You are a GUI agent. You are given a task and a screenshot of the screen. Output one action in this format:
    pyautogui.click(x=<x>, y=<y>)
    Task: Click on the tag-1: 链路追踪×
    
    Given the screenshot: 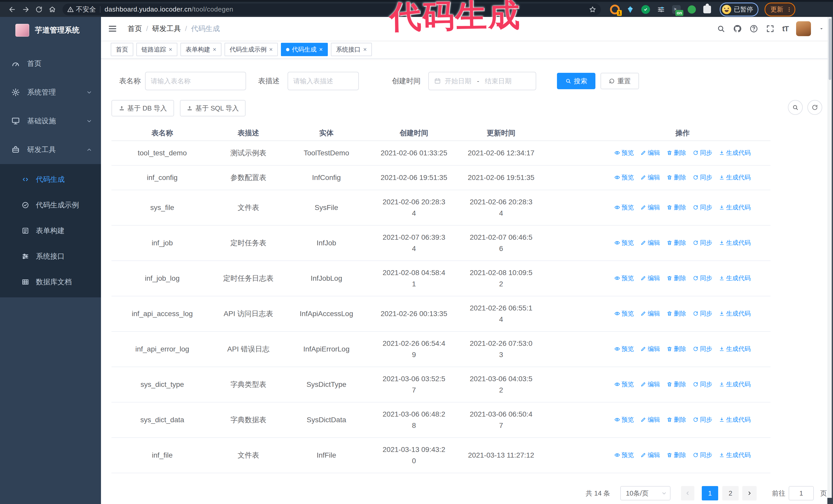 What is the action you would take?
    pyautogui.click(x=157, y=49)
    